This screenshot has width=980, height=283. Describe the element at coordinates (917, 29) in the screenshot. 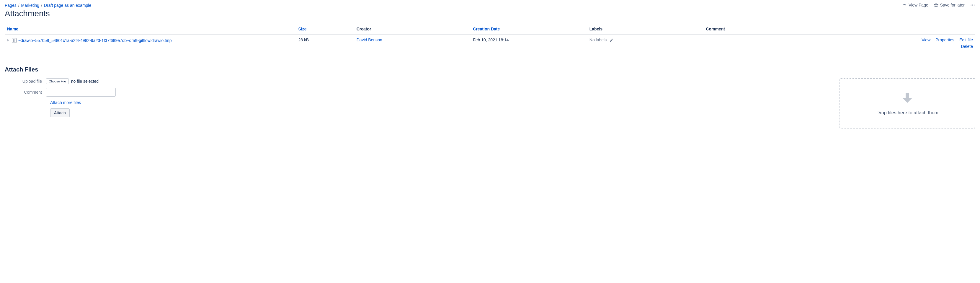

I see `column-header-actions` at that location.